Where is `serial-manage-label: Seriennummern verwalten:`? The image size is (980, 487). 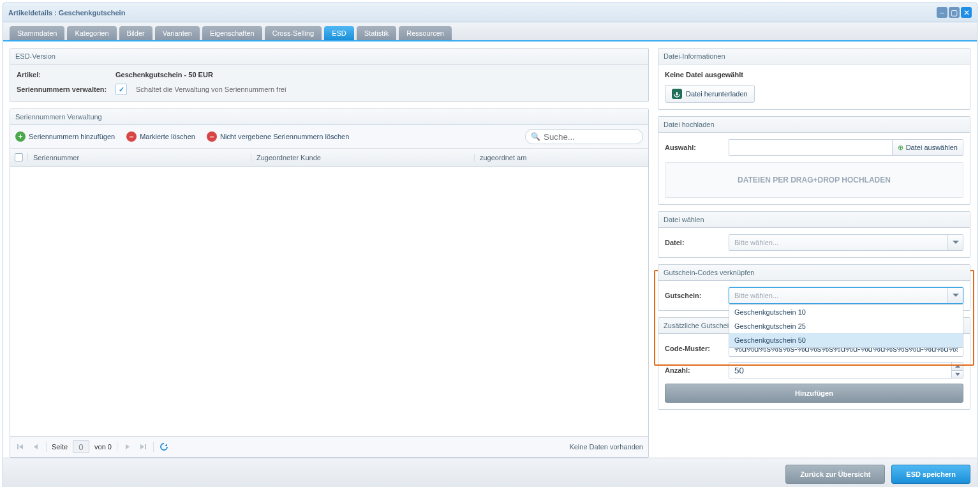 serial-manage-label: Seriennummern verwalten: is located at coordinates (66, 89).